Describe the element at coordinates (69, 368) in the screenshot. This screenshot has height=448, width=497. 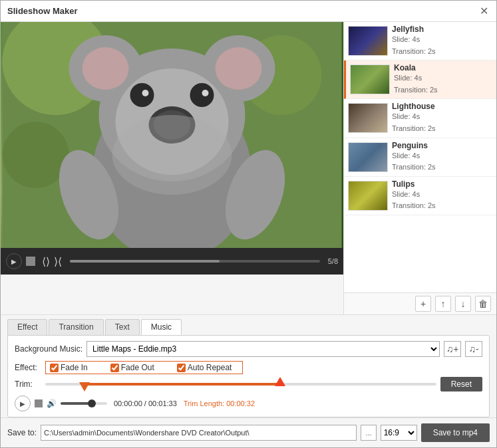
I see `fade-in-checkbox-label: Fade In` at that location.